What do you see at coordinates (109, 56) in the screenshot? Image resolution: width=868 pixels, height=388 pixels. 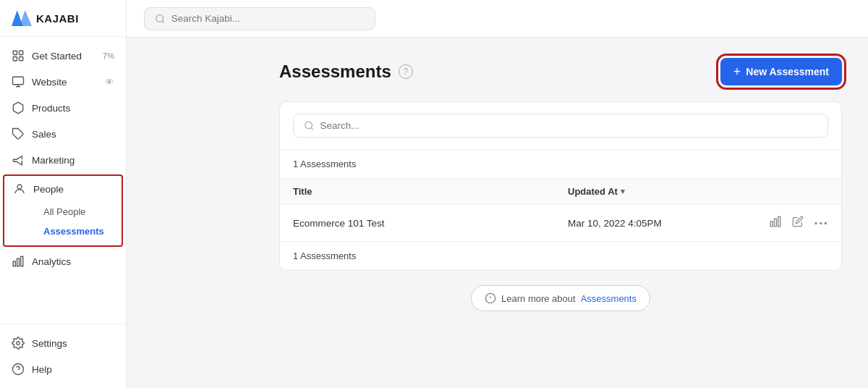 I see `get-started-badge: 7%` at bounding box center [109, 56].